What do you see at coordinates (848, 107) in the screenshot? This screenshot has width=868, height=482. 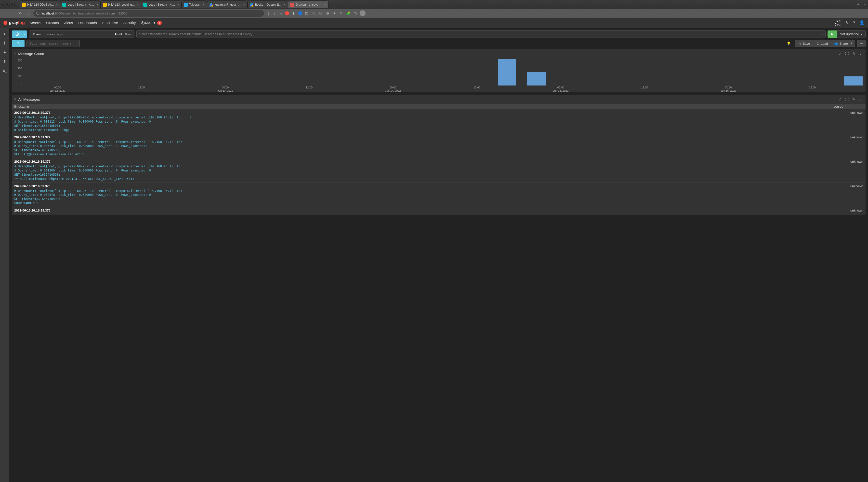 I see `column-source: source ⇅` at bounding box center [848, 107].